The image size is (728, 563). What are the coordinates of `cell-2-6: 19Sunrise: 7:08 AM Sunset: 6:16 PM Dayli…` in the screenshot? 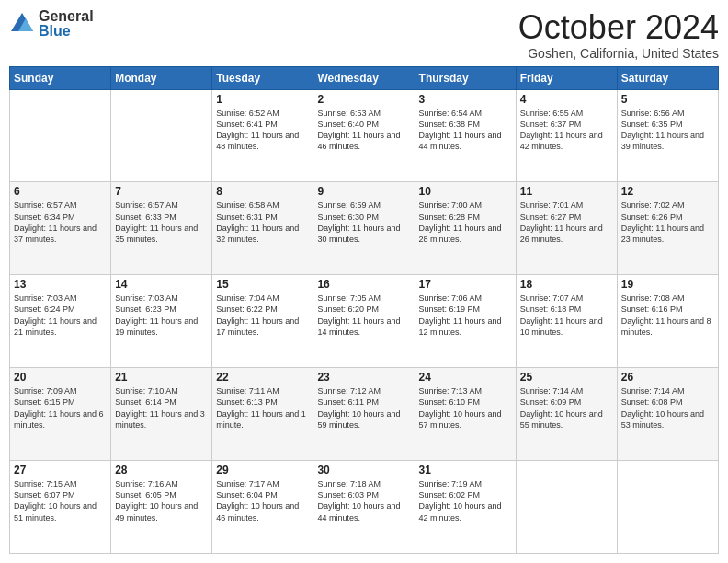 It's located at (667, 322).